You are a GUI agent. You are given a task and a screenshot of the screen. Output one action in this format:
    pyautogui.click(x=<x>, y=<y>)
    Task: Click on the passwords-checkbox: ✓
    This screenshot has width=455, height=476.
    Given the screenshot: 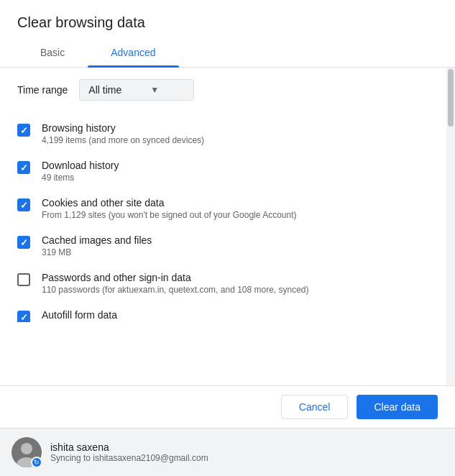 What is the action you would take?
    pyautogui.click(x=24, y=280)
    